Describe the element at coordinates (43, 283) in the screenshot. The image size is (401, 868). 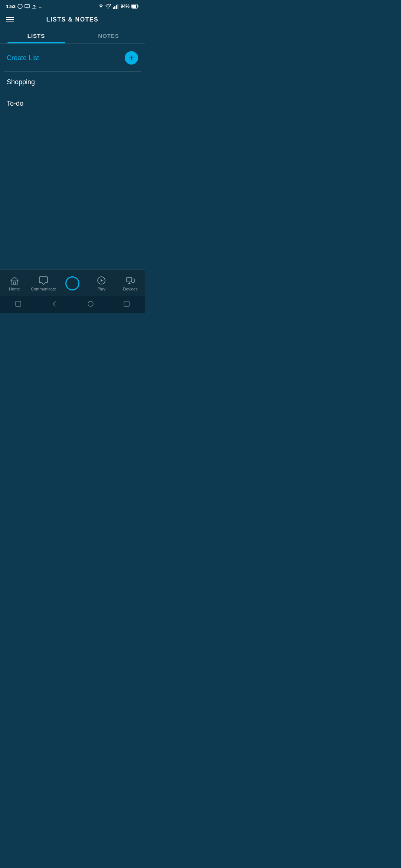
I see `nav-item-communicate: Communicate` at that location.